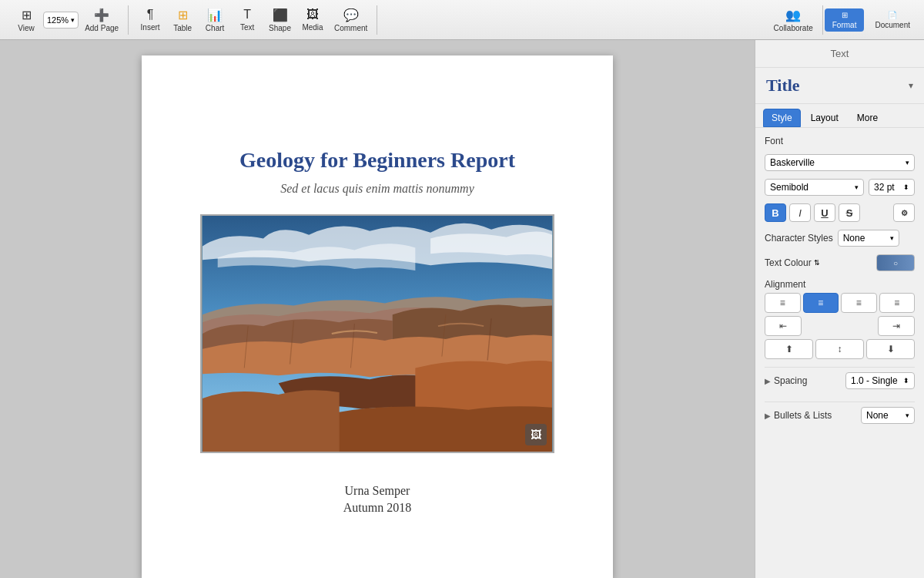 The width and height of the screenshot is (924, 578). I want to click on font-name-chevron: ▾, so click(907, 163).